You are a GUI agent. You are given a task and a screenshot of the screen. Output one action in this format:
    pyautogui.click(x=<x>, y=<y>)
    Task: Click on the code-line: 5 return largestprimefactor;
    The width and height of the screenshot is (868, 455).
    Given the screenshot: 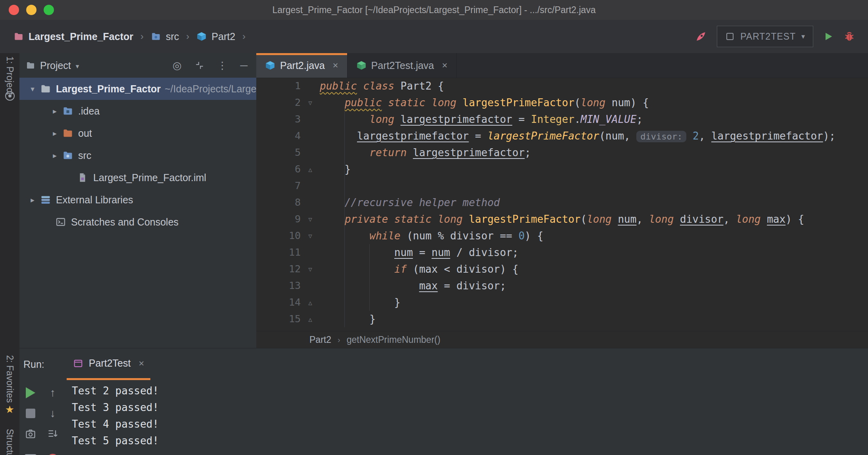 What is the action you would take?
    pyautogui.click(x=562, y=153)
    